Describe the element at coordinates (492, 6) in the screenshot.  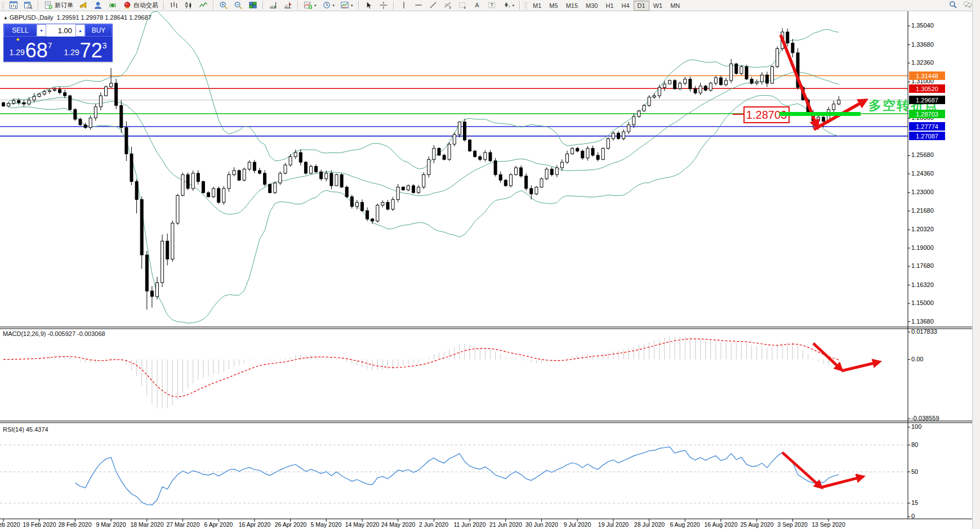
I see `text-label-tool-icon: T` at that location.